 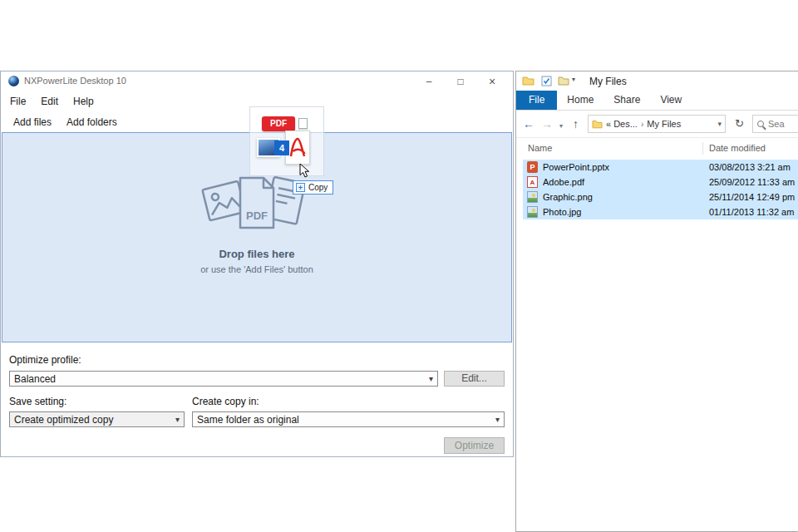 What do you see at coordinates (561, 126) in the screenshot?
I see `history-chevron-down-icon: ▾` at bounding box center [561, 126].